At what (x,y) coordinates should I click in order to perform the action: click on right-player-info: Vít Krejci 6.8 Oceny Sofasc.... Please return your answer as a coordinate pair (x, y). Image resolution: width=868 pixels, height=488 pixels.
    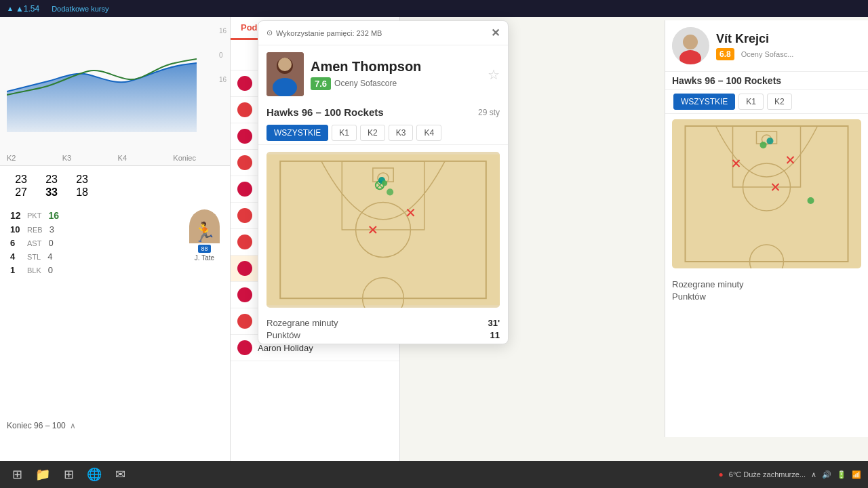
    Looking at the image, I should click on (755, 46).